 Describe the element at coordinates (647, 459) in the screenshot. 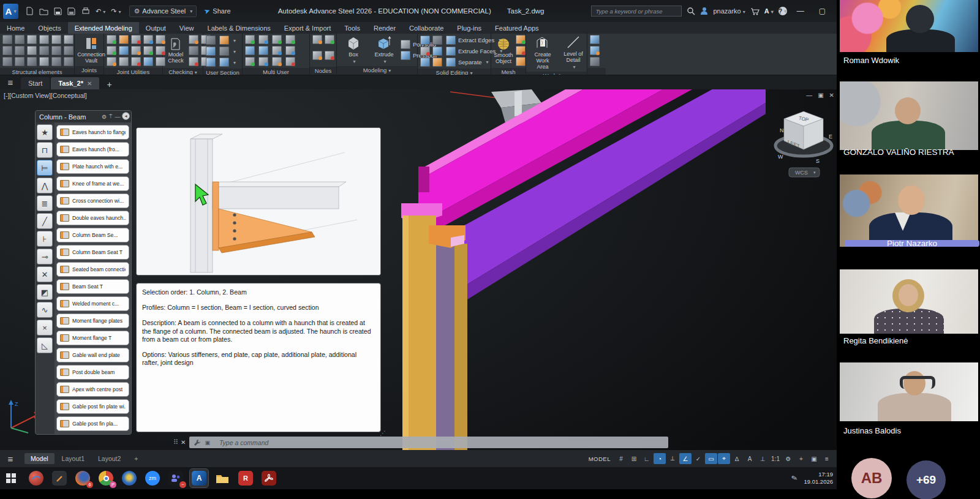

I see `status-icon: ∟` at that location.